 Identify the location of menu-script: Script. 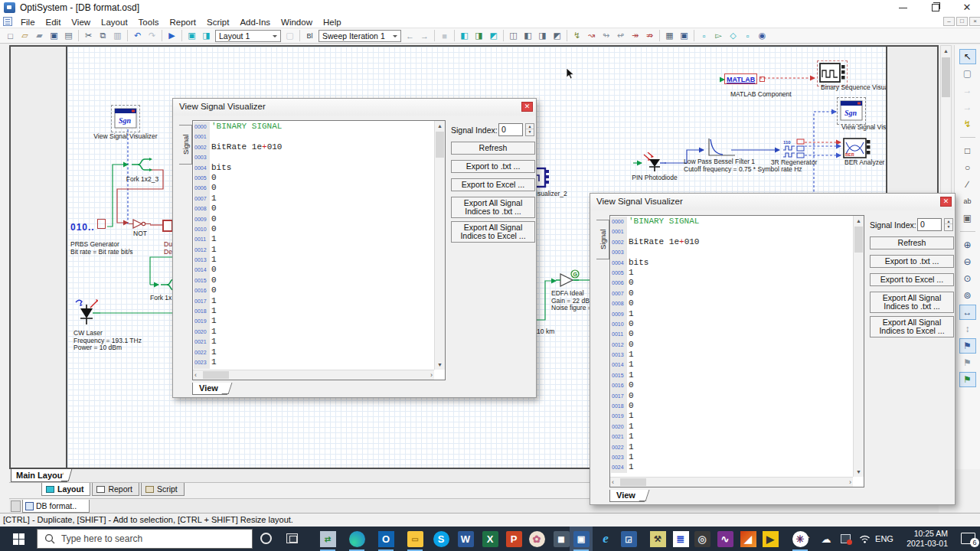
(217, 22).